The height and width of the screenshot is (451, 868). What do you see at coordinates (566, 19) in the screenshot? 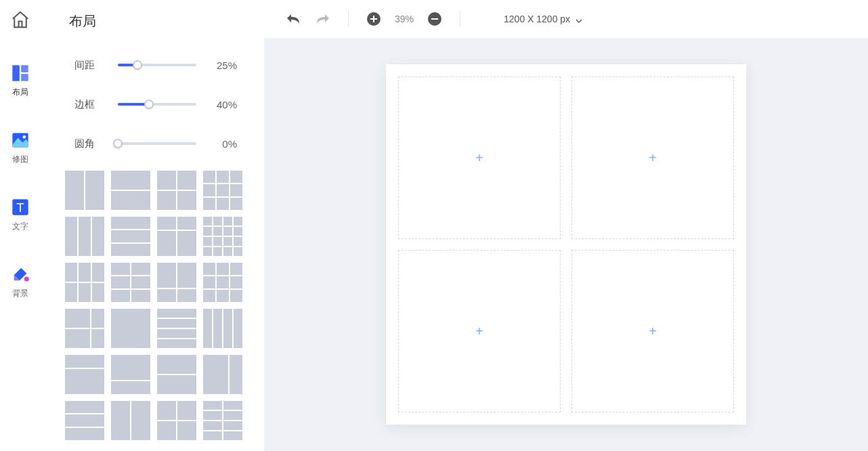
I see `toolbar: 39% 1200 X 1200 px` at bounding box center [566, 19].